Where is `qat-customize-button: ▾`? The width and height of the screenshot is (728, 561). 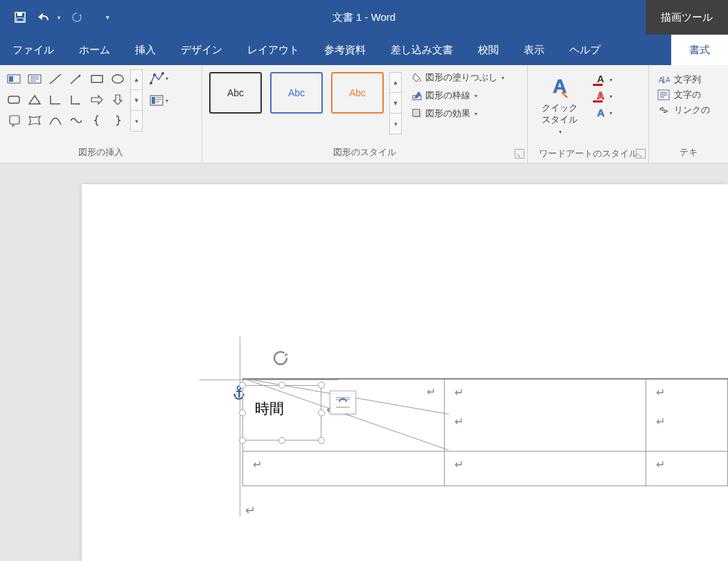
qat-customize-button: ▾ is located at coordinates (108, 17).